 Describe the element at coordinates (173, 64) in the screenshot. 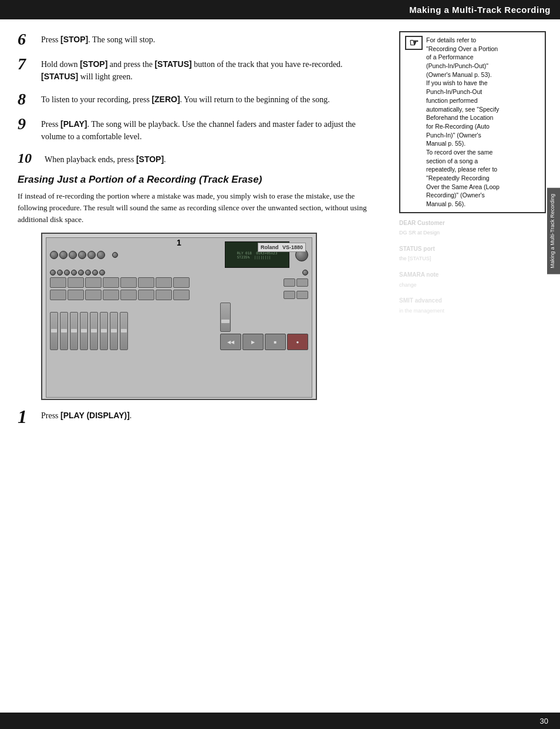

I see `key-status-7a: [STATUS]` at that location.